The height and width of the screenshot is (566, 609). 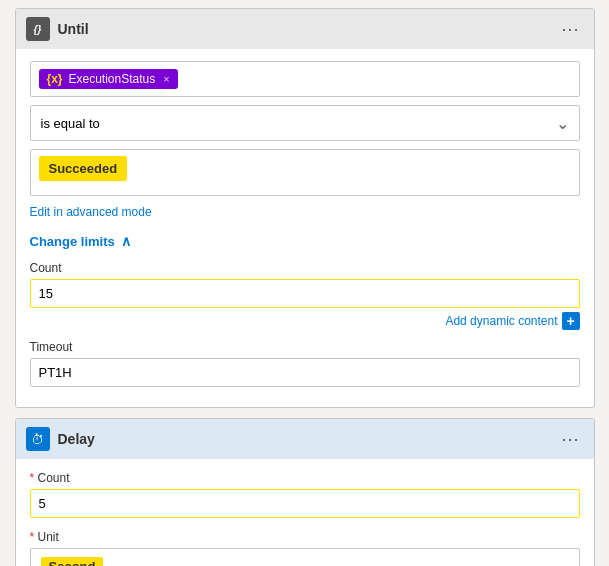 What do you see at coordinates (305, 537) in the screenshot?
I see `delay-unit-label: Unit` at bounding box center [305, 537].